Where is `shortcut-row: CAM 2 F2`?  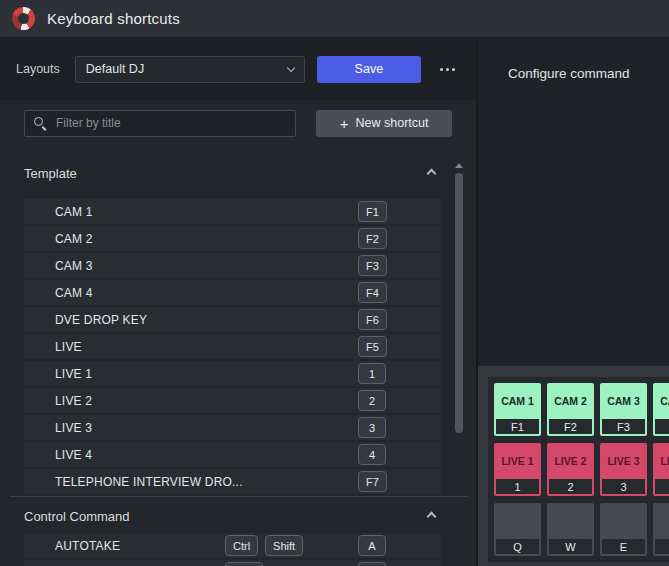 shortcut-row: CAM 2 F2 is located at coordinates (232, 238).